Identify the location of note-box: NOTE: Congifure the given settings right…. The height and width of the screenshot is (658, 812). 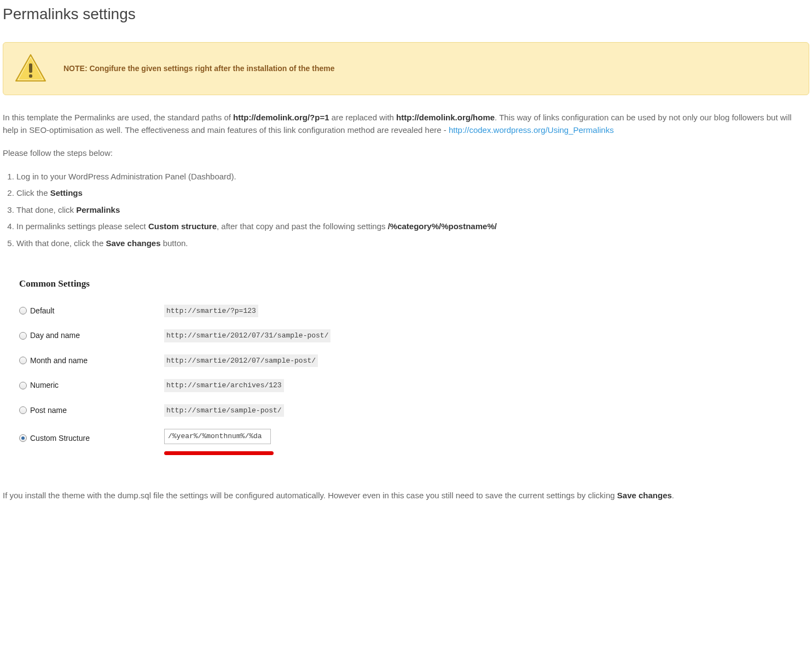
(406, 69).